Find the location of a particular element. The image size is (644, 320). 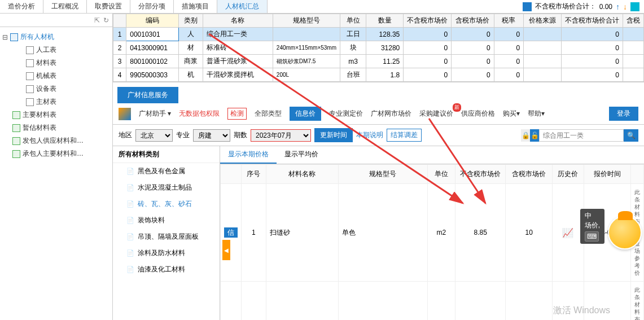

period-select: 2023年07月 is located at coordinates (281, 135).